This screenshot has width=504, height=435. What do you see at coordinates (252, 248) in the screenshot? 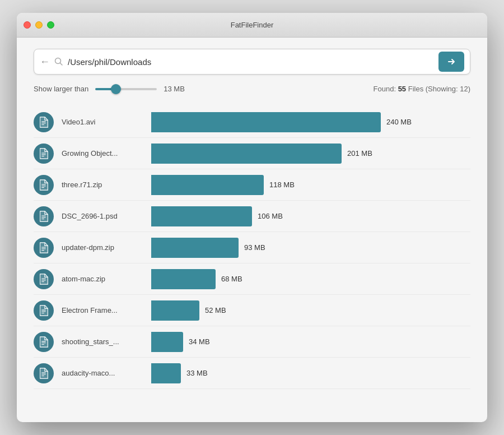
I see `table-row: updater-dpm.zip 93 MB` at bounding box center [252, 248].